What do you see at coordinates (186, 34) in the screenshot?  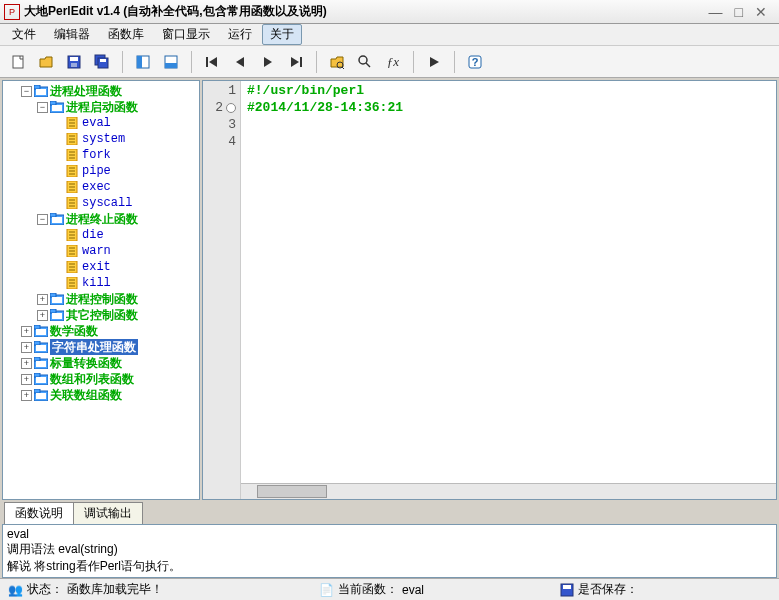 I see `menu-3: 窗口显示` at bounding box center [186, 34].